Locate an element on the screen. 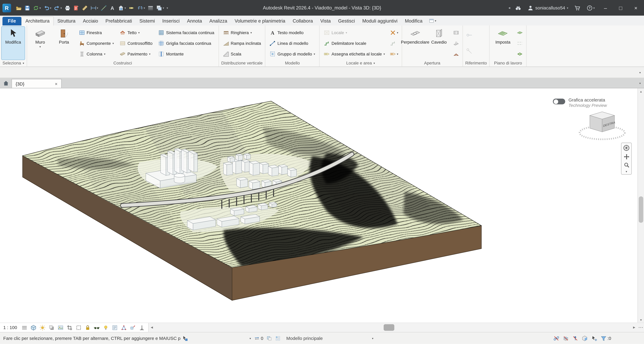 The image size is (644, 344). temporary-view-properties-button is located at coordinates (114, 327).